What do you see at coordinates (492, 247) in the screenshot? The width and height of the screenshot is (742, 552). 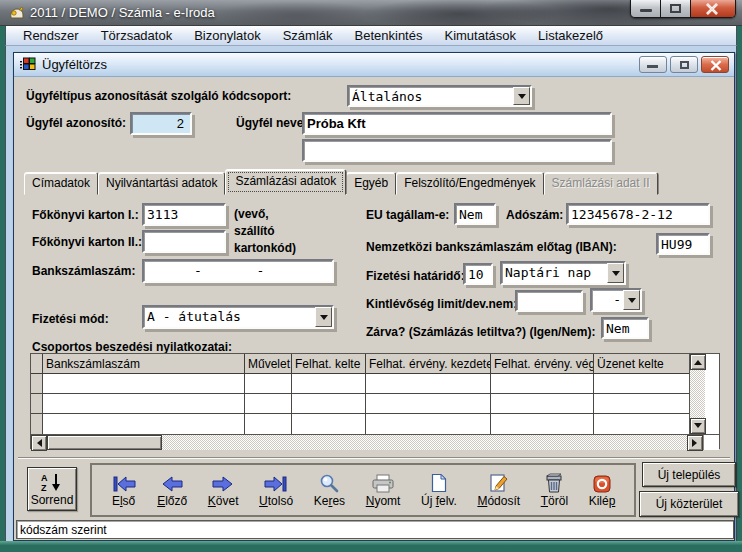 I see `iban-label: Nemzetközi bankszámlaszám előtag (IBAN):` at bounding box center [492, 247].